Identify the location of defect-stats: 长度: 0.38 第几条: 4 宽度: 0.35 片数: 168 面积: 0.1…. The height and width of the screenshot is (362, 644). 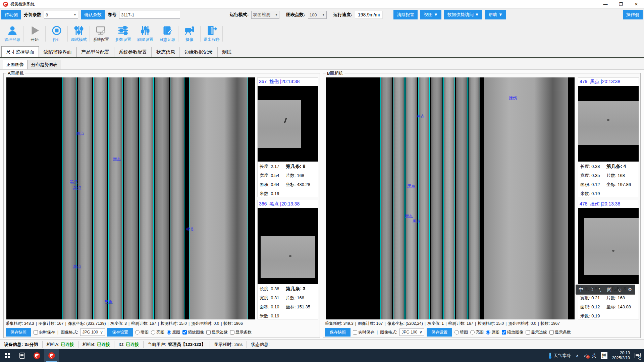
(608, 179).